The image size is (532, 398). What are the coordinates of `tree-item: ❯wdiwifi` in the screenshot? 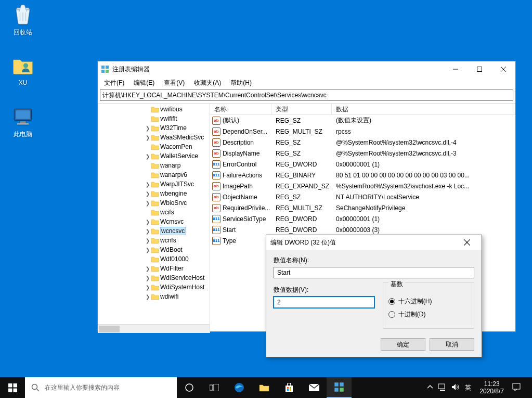 It's located at (154, 297).